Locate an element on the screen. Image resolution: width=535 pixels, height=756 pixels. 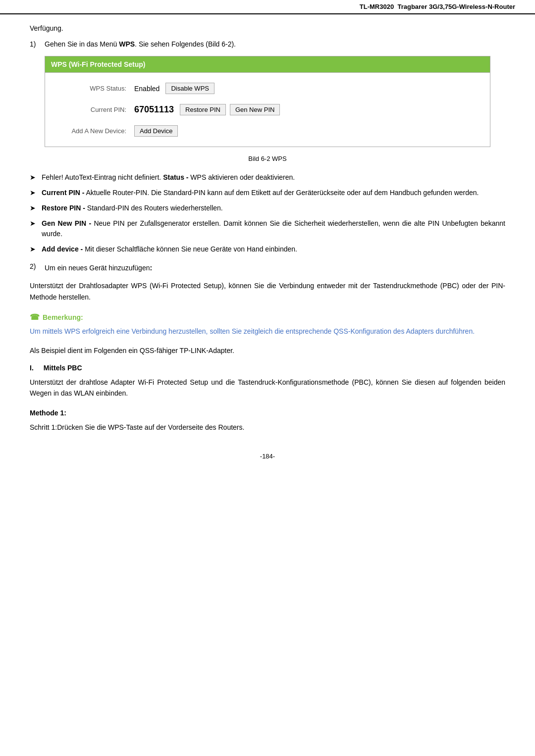
section-i-body: Unterstützt der drahtlose Adapter Wi-Fi … is located at coordinates (268, 388).